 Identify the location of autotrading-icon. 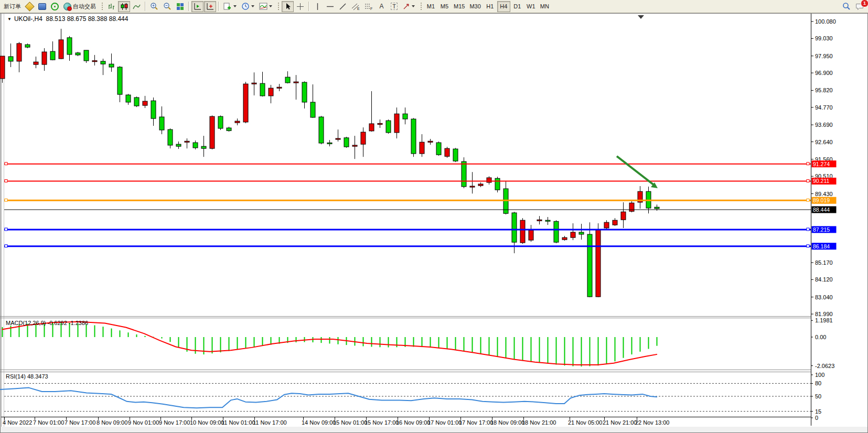
(67, 6).